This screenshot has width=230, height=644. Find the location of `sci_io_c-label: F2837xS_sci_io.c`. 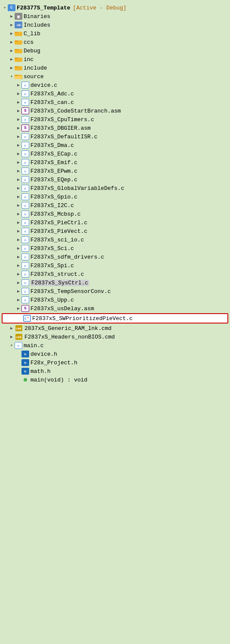

sci_io_c-label: F2837xS_sci_io.c is located at coordinates (58, 240).